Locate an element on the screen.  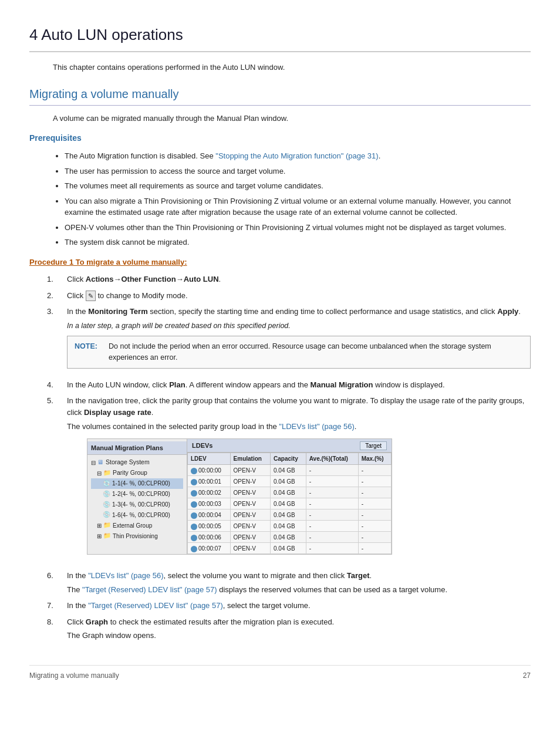
step-6: 6. In the "LDEVs list" (page 56), select… is located at coordinates (289, 582).